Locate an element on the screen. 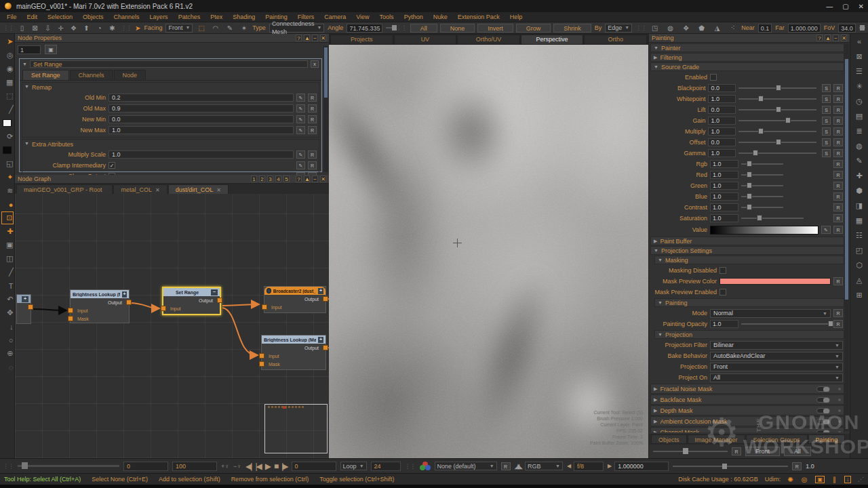  graph-node-brightness-lookup-2: Brightness Lookup (Masked)2 + Output Inp… is located at coordinates (294, 352).